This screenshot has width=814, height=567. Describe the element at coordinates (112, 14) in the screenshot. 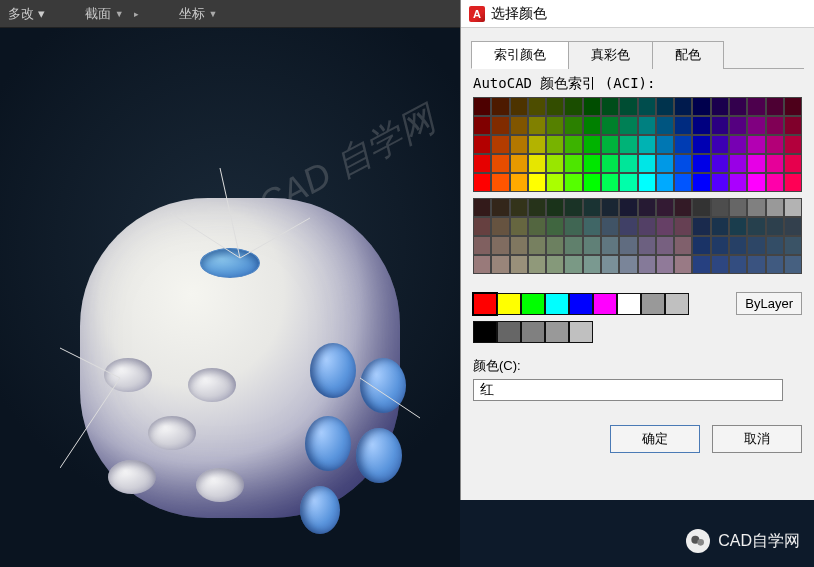

I see `menu-section: 截面▼▸` at that location.